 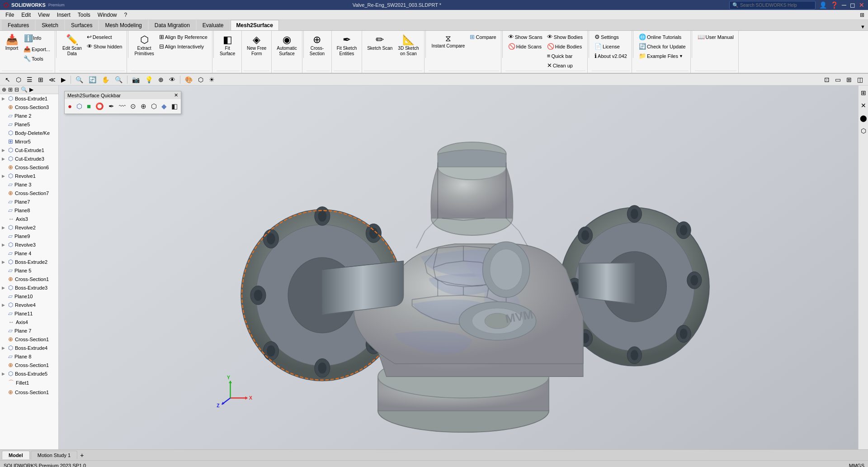 I want to click on qb-icon-mesh: ⬡, so click(x=80, y=106).